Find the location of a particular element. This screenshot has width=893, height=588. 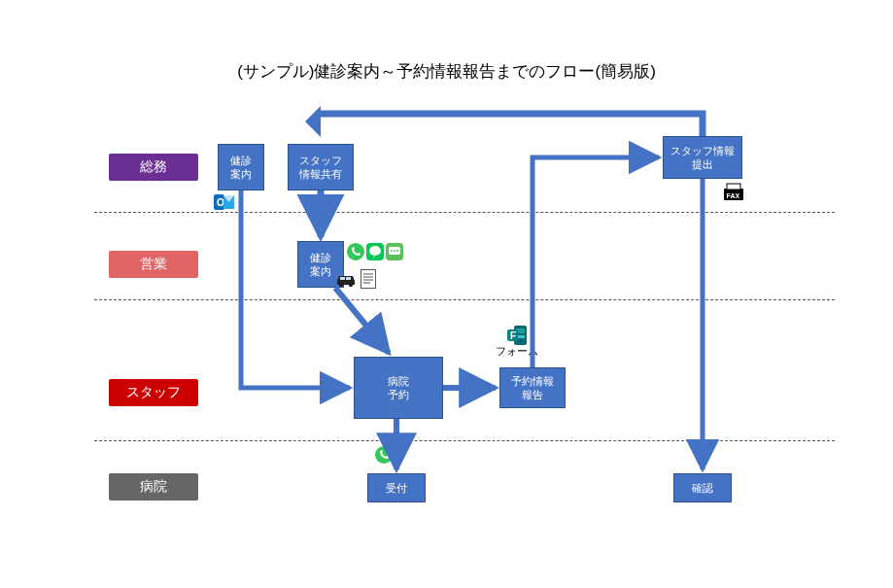

sms-icon is located at coordinates (395, 252).